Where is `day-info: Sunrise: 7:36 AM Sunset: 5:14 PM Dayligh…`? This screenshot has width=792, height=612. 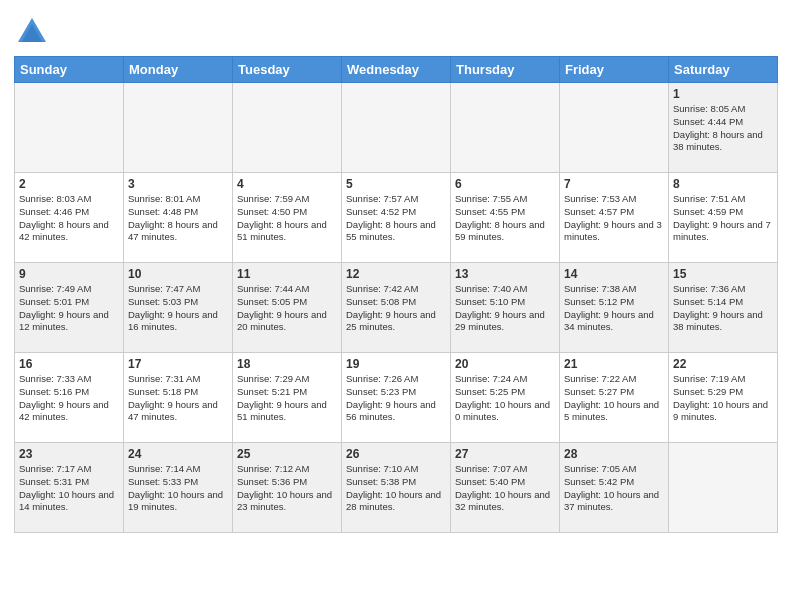 day-info: Sunrise: 7:36 AM Sunset: 5:14 PM Dayligh… is located at coordinates (723, 308).